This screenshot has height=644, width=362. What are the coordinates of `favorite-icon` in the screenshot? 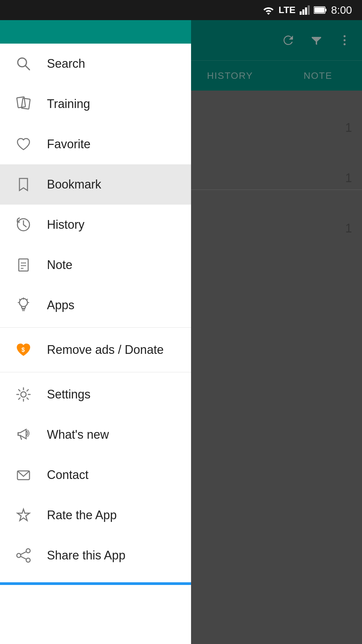 It's located at (23, 144).